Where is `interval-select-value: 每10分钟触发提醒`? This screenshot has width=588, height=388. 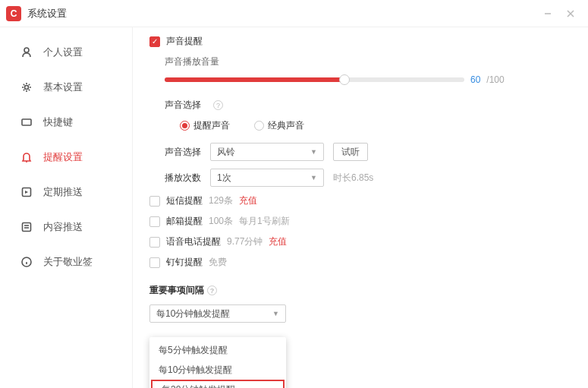 interval-select-value: 每10分钟触发提醒 is located at coordinates (193, 314).